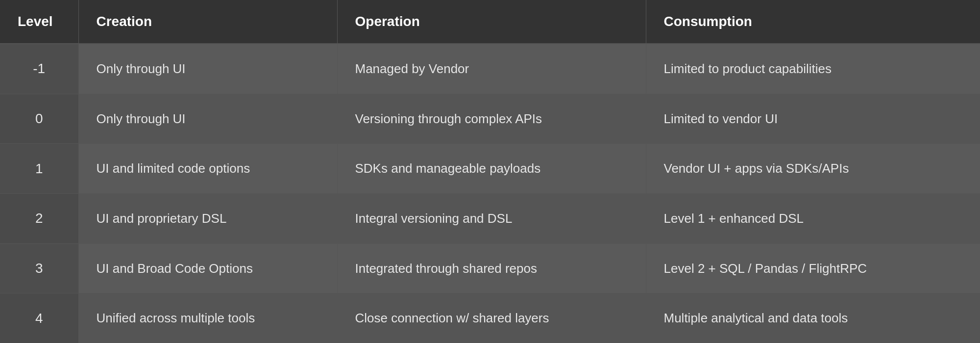  I want to click on table-row: 3UI and Broad Code OptionsIntegrated thr…, so click(490, 268).